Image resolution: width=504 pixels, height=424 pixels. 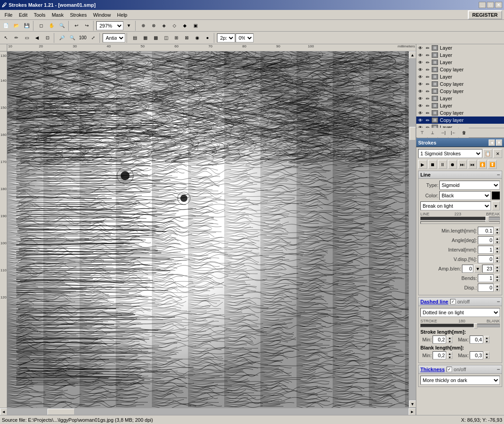 What do you see at coordinates (488, 154) in the screenshot?
I see `strokes-copy-btn: 📋` at bounding box center [488, 154].